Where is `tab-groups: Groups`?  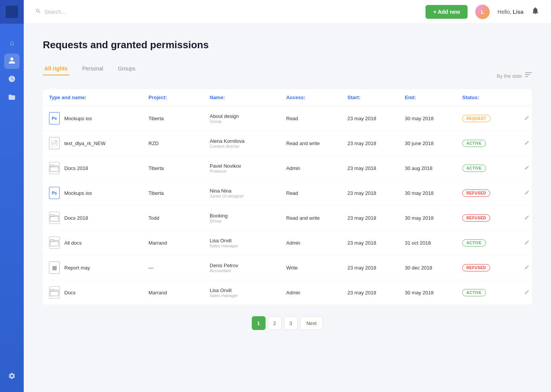 tab-groups: Groups is located at coordinates (127, 69).